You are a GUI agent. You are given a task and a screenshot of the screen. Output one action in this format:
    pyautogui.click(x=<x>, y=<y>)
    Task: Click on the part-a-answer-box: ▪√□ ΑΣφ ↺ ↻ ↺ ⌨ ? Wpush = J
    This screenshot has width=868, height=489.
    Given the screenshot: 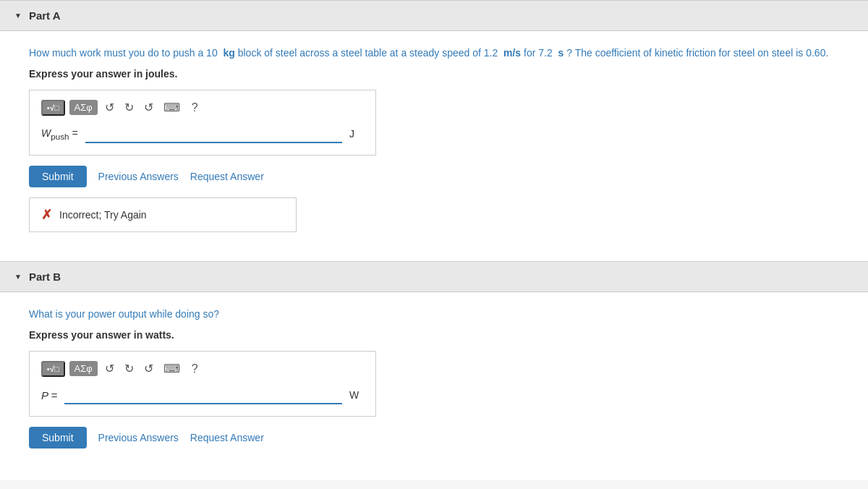 What is the action you would take?
    pyautogui.click(x=203, y=123)
    